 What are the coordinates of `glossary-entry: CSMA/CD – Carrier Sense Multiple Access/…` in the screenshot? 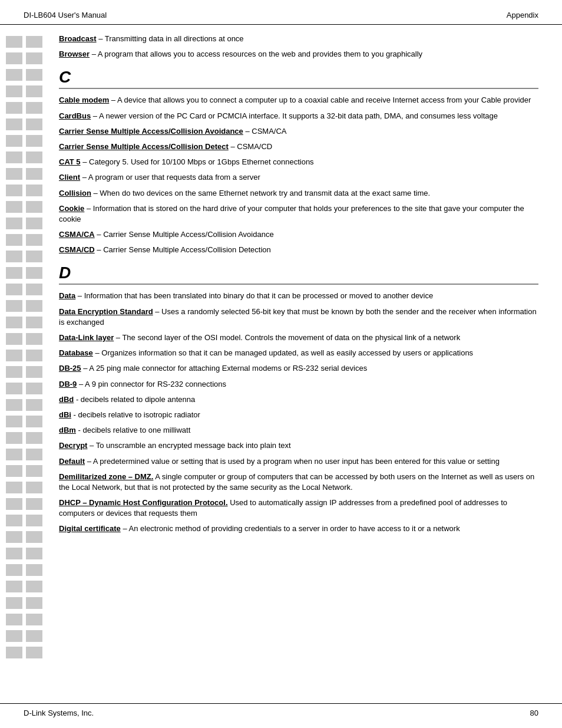 It's located at (299, 250).